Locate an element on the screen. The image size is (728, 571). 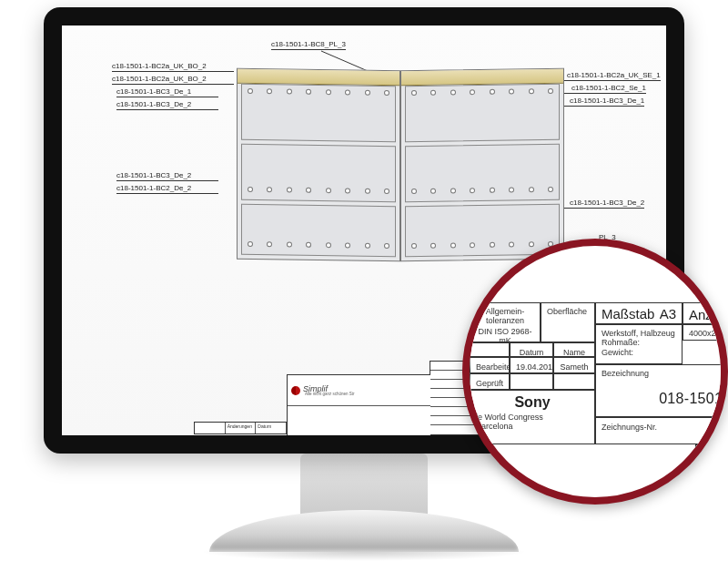
brand-logo-icon is located at coordinates (296, 391).